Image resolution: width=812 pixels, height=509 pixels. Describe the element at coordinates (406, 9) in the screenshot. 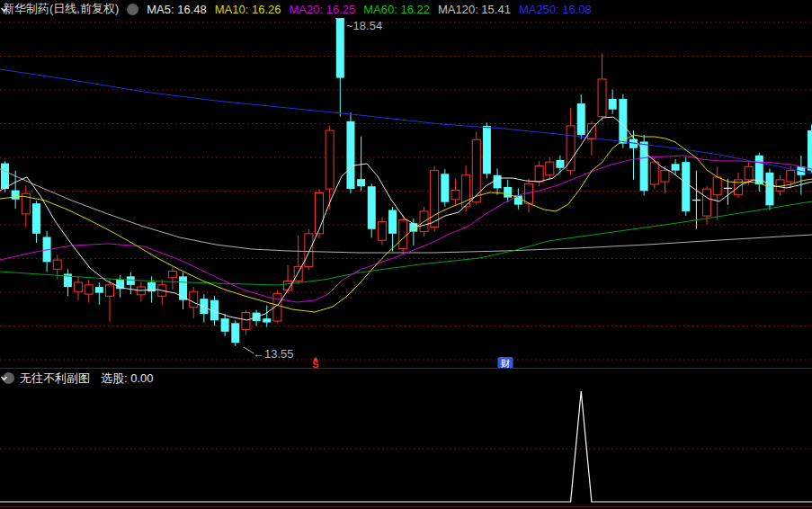

I see `chart-header: 新华制药(日线,前复权) MA5: 16.48MA10: 16.26MA20: …` at that location.